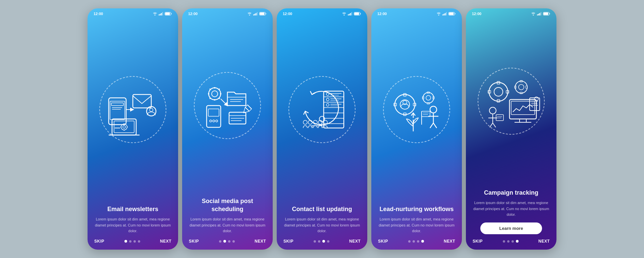  Describe the element at coordinates (355, 241) in the screenshot. I see `next-button-3: NEXT` at that location.